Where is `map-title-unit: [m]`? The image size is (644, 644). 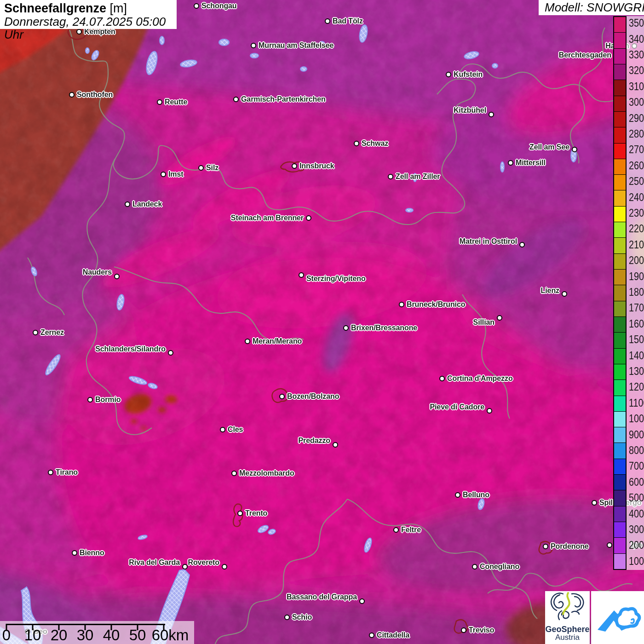
map-title-unit: [m] is located at coordinates (117, 8).